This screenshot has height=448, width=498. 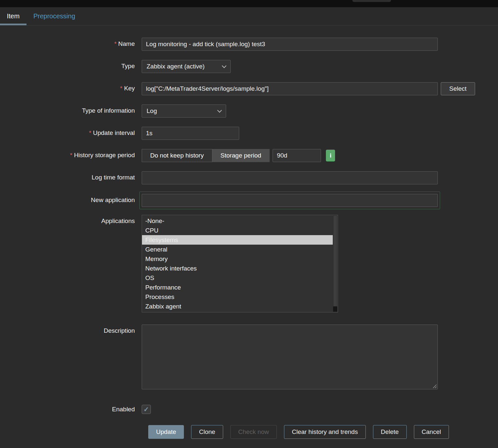 What do you see at coordinates (330, 156) in the screenshot?
I see `info-icon: i` at bounding box center [330, 156].